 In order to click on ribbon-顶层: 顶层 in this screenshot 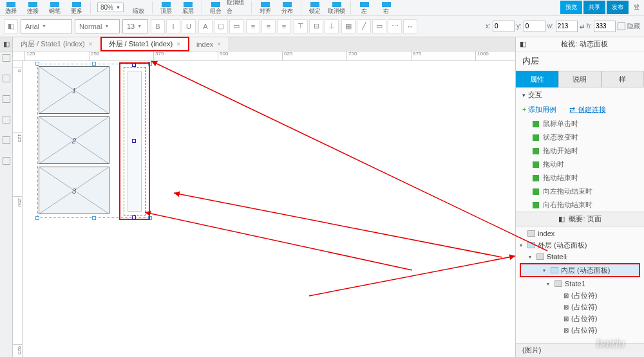, I will do `click(166, 8)`.